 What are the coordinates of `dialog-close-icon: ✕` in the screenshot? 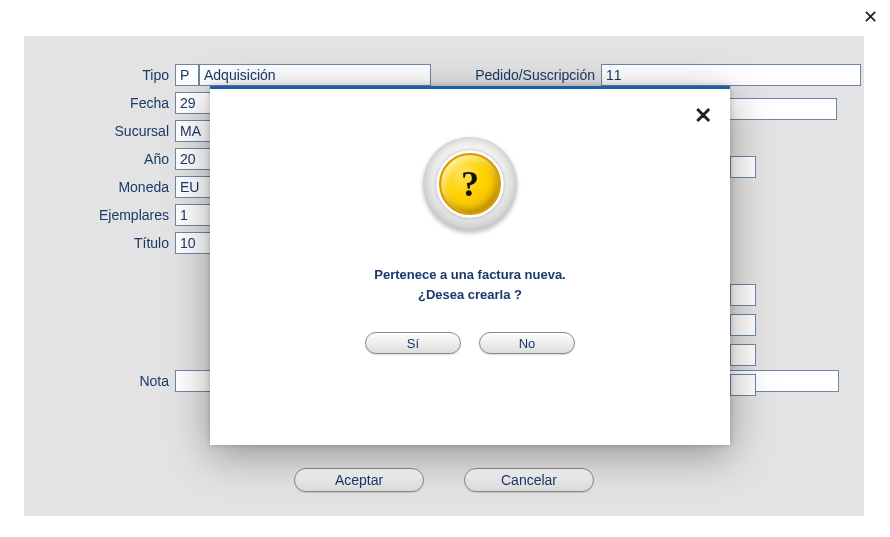 It's located at (703, 116).